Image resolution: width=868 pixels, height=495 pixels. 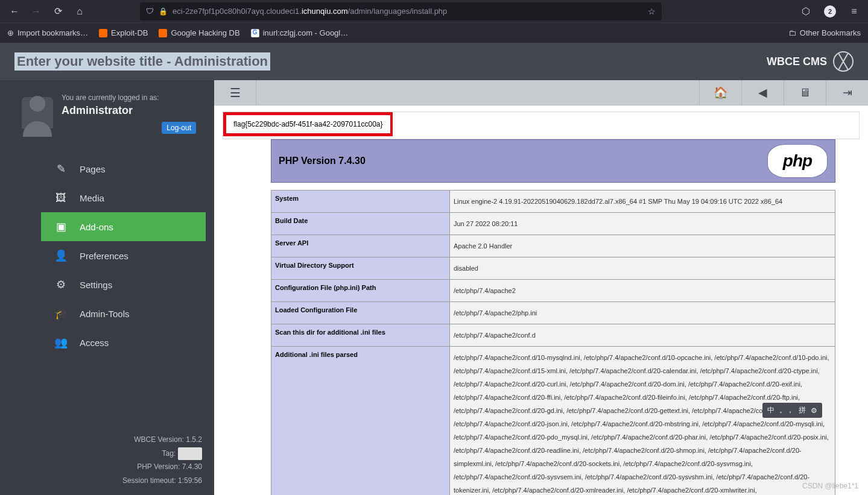 I want to click on row-value: /etc/php/7.4/apache2/conf.d, so click(x=643, y=335).